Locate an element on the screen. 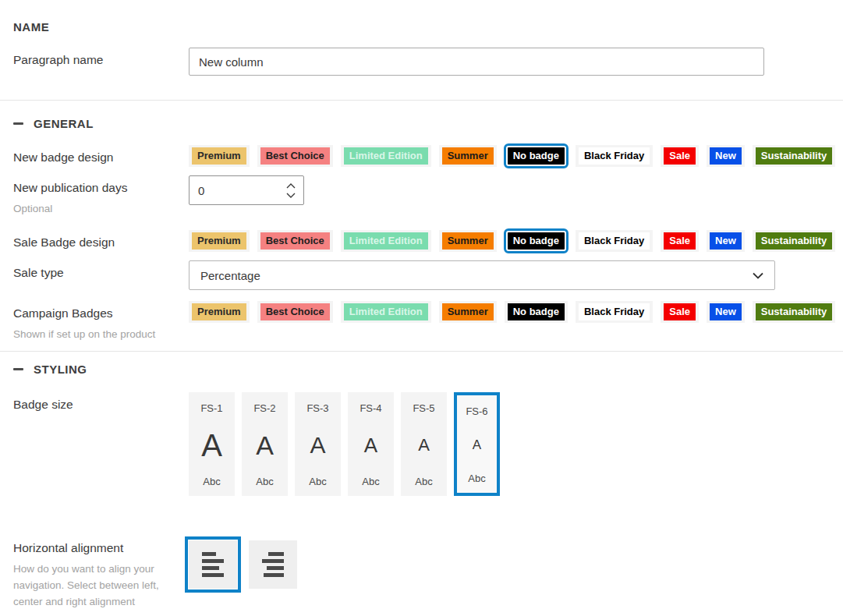 The width and height of the screenshot is (843, 616). section-title-general: GENERAL is located at coordinates (64, 123).